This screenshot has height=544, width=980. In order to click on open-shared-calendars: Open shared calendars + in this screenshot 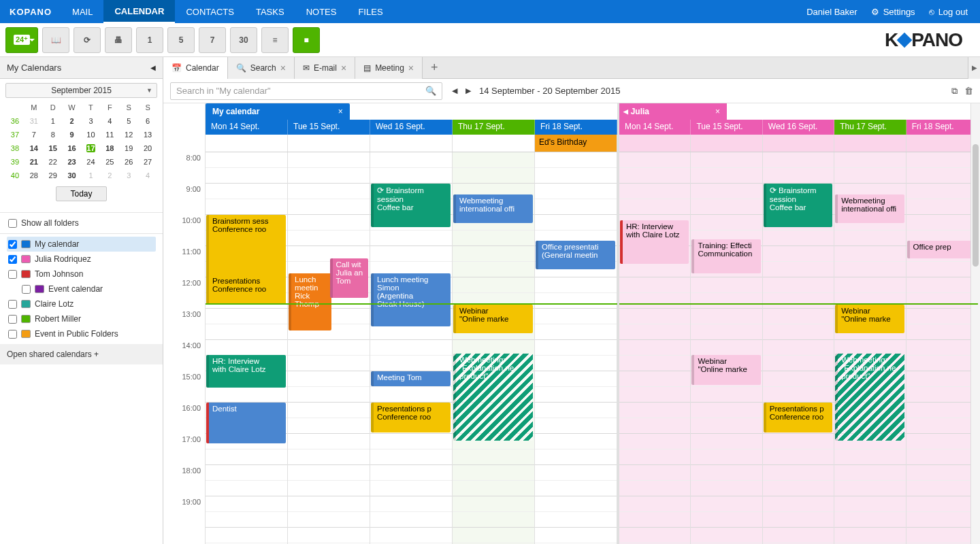, I will do `click(82, 354)`.